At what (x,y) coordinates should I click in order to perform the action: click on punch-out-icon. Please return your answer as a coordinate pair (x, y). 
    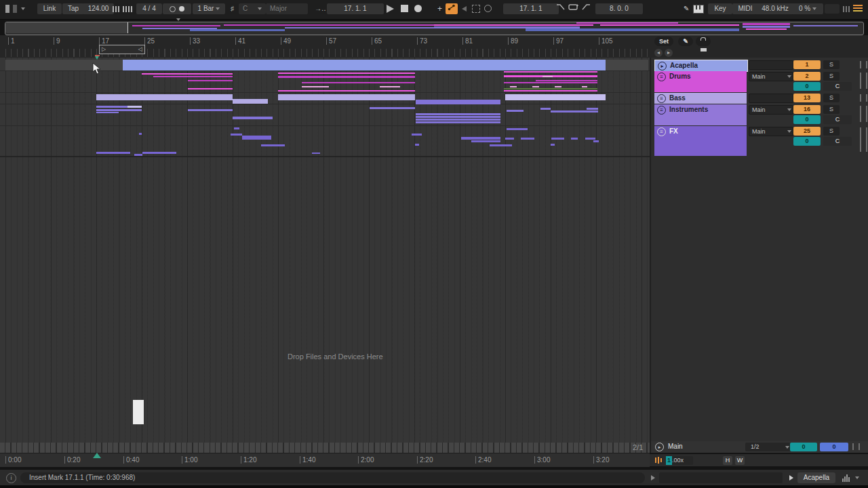
    Looking at the image, I should click on (586, 9).